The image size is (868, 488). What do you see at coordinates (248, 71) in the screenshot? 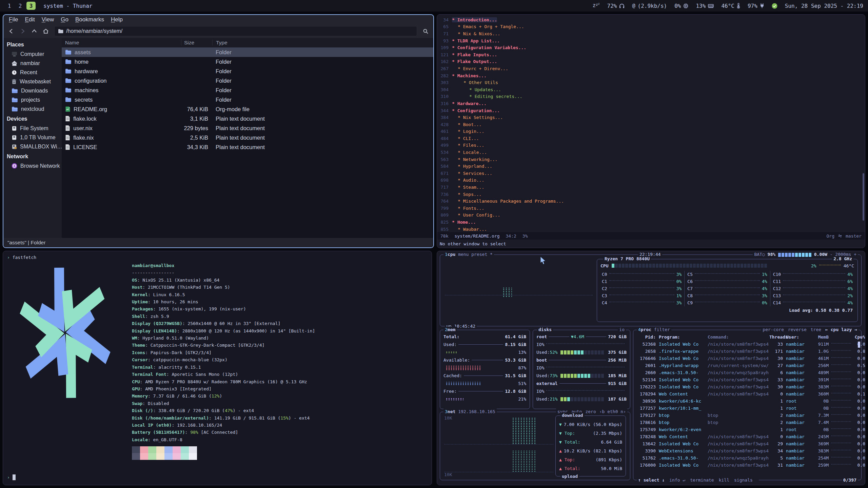
I see `table-row: hardwareFolder` at bounding box center [248, 71].